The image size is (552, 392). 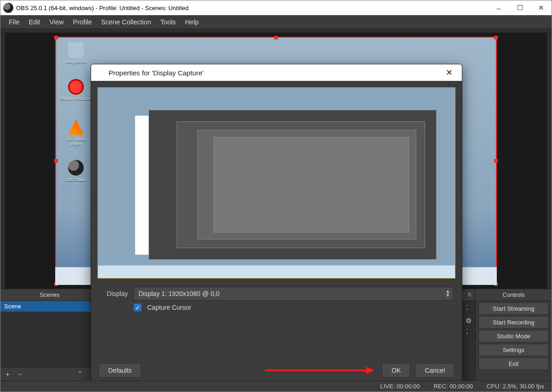 What do you see at coordinates (513, 309) in the screenshot?
I see `start-streaming-button: Start Streaming` at bounding box center [513, 309].